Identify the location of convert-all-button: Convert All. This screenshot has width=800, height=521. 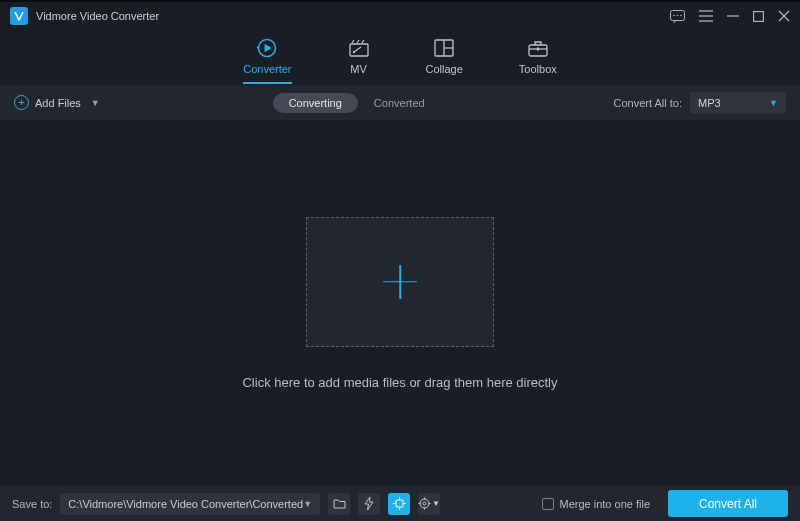
(728, 504).